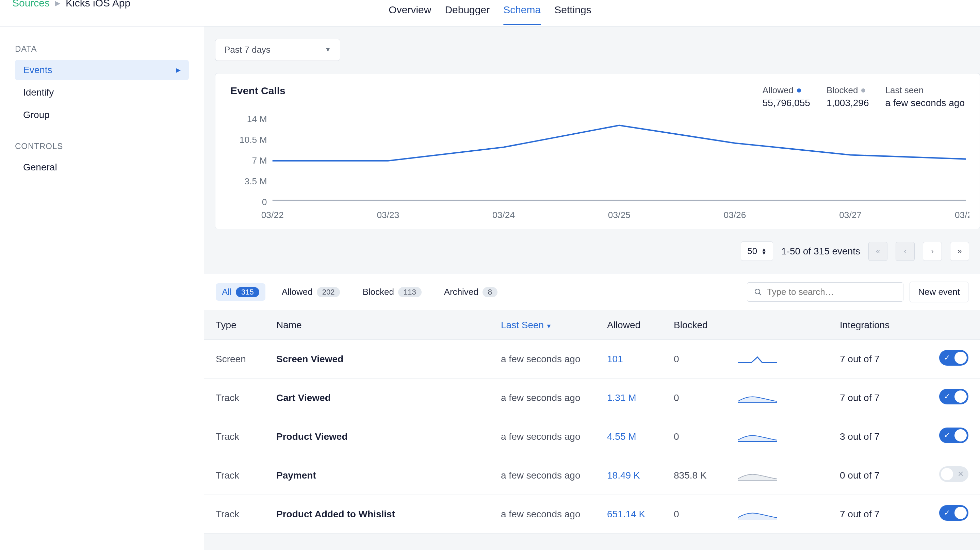 The width and height of the screenshot is (980, 551). What do you see at coordinates (848, 103) in the screenshot?
I see `stat-blocked-value: 1,003,296` at bounding box center [848, 103].